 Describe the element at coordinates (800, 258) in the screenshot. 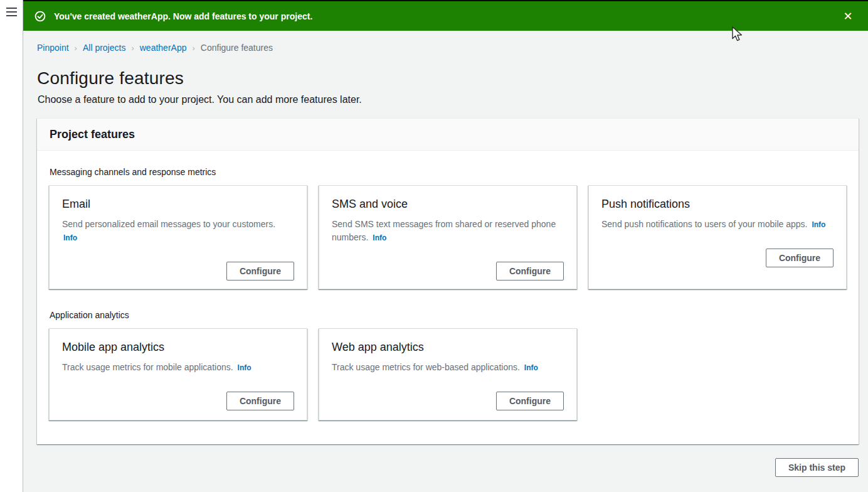

I see `configure-push-notifications-button: Configure` at that location.